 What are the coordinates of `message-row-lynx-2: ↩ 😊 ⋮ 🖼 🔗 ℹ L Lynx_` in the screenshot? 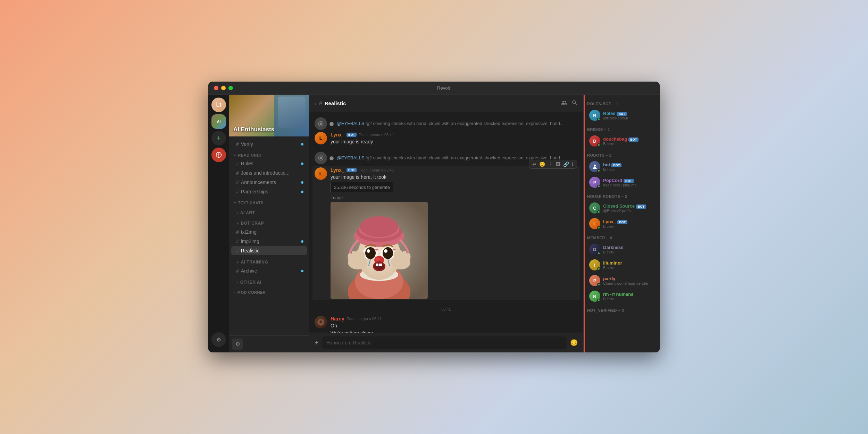 It's located at (446, 233).